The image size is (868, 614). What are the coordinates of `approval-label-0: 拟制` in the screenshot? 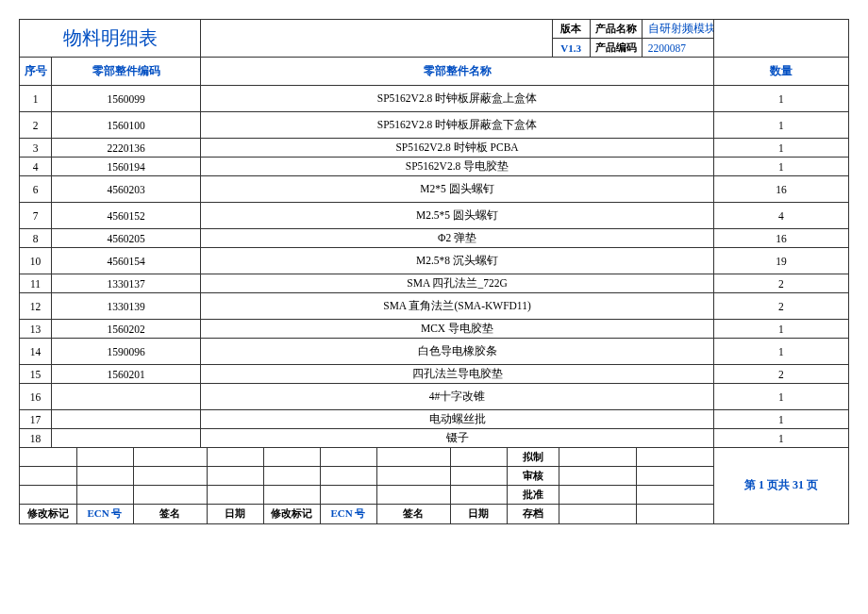 It's located at (532, 457).